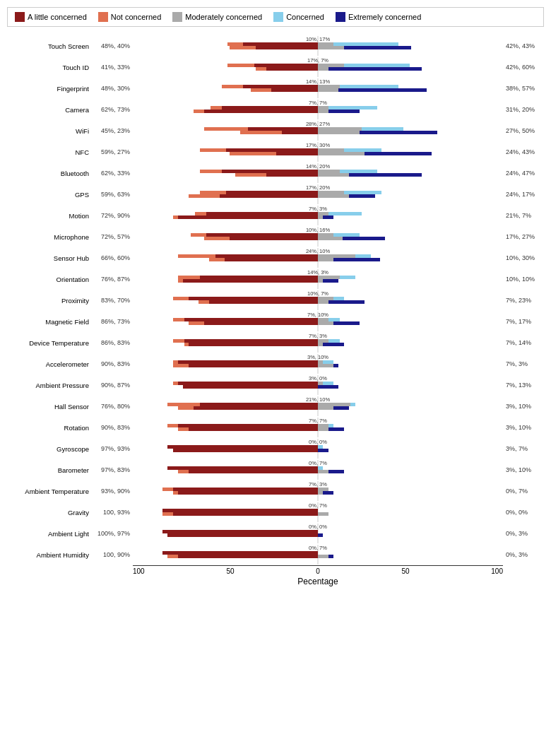 The image size is (551, 756). What do you see at coordinates (276, 131) in the screenshot?
I see `sensor-row: WiFi45%, 23%28%, 27%27%, 50%` at bounding box center [276, 131].